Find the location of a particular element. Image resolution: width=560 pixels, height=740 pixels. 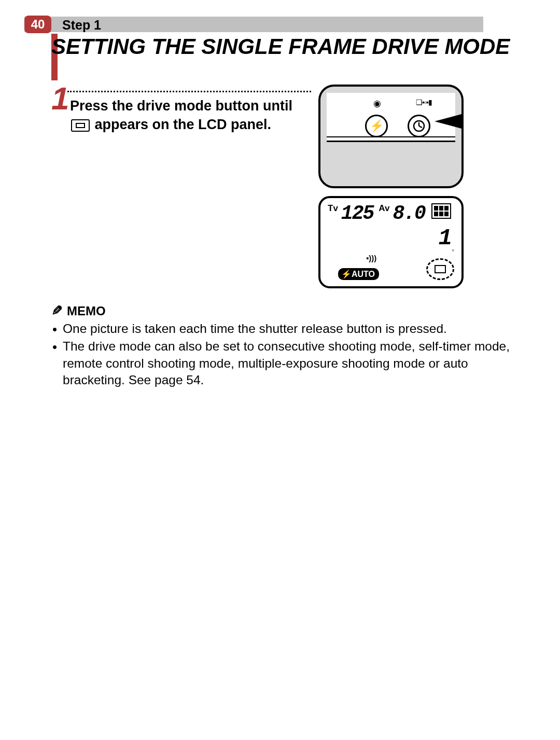

step-instruction: Press the drive mode button until appear… is located at coordinates (189, 115).